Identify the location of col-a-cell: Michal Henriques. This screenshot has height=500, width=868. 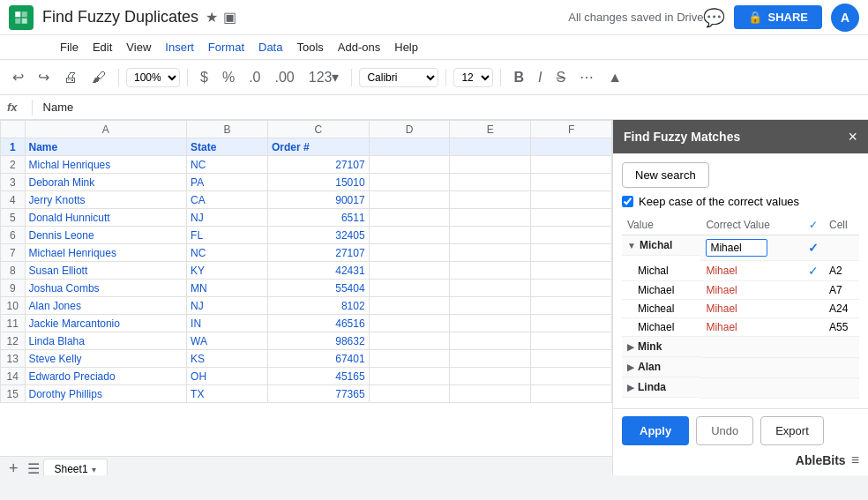
(106, 165).